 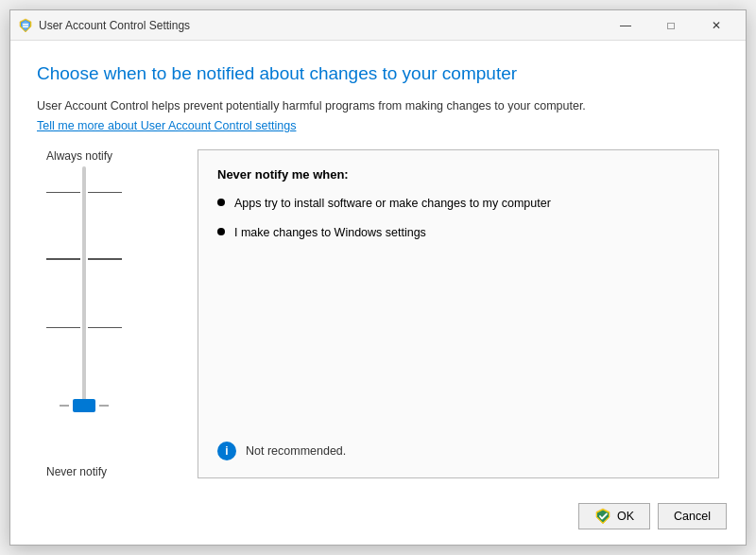 What do you see at coordinates (378, 74) in the screenshot?
I see `page-title: Choose when to be notified about changes…` at bounding box center [378, 74].